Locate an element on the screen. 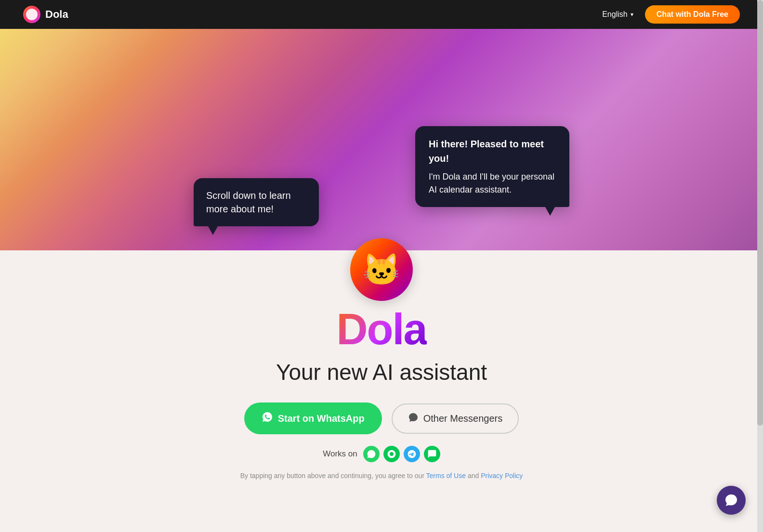 The height and width of the screenshot is (532, 763). chat-with-dola-button: Chat with Dola Free is located at coordinates (693, 14).